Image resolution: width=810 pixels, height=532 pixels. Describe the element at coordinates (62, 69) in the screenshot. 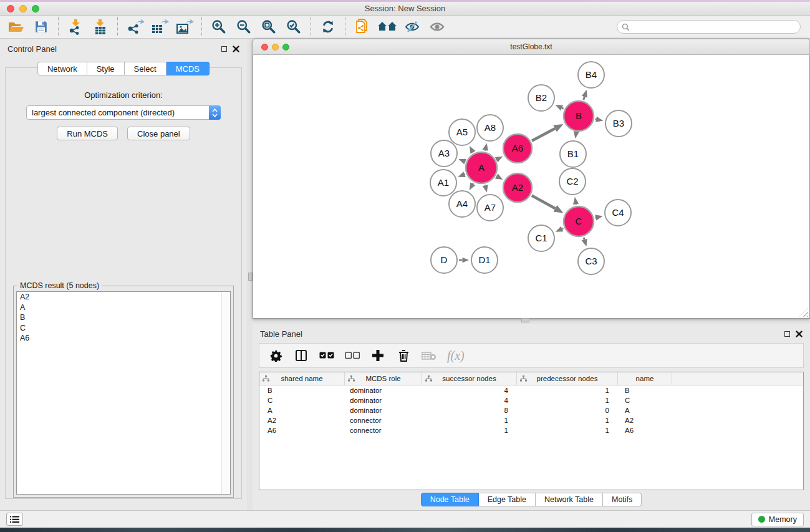

I see `tab-network: Network` at that location.